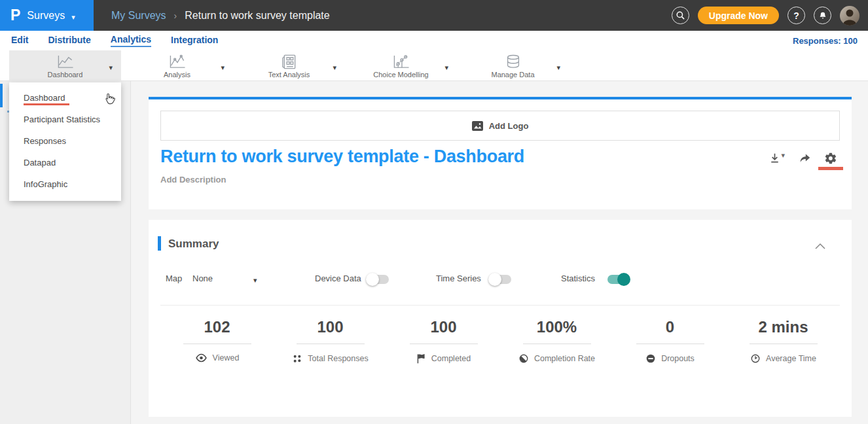 The image size is (868, 424). I want to click on analytics-toolbar: Dashboard Analysis Text Analysis Choice …, so click(434, 65).